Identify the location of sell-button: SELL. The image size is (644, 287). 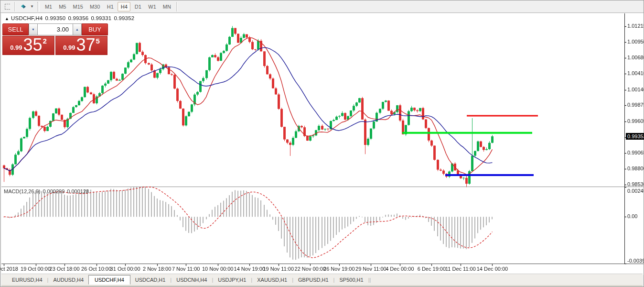
(15, 30).